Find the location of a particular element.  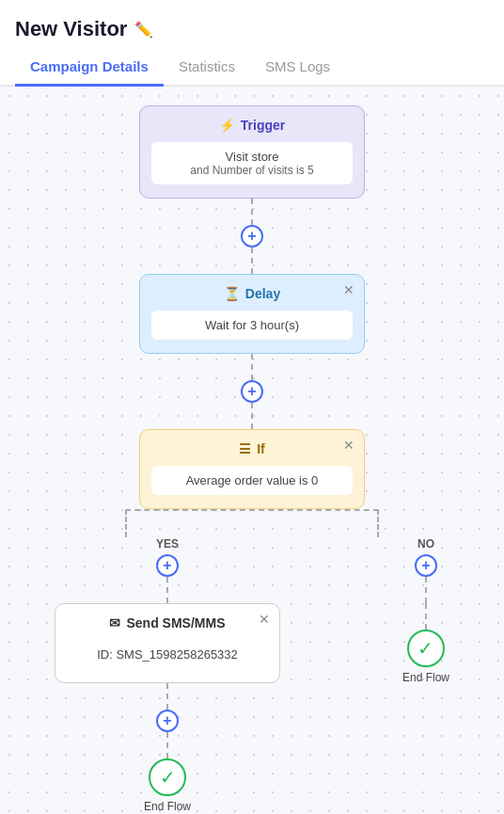

trigger-icon: ⚡ is located at coordinates (228, 125).